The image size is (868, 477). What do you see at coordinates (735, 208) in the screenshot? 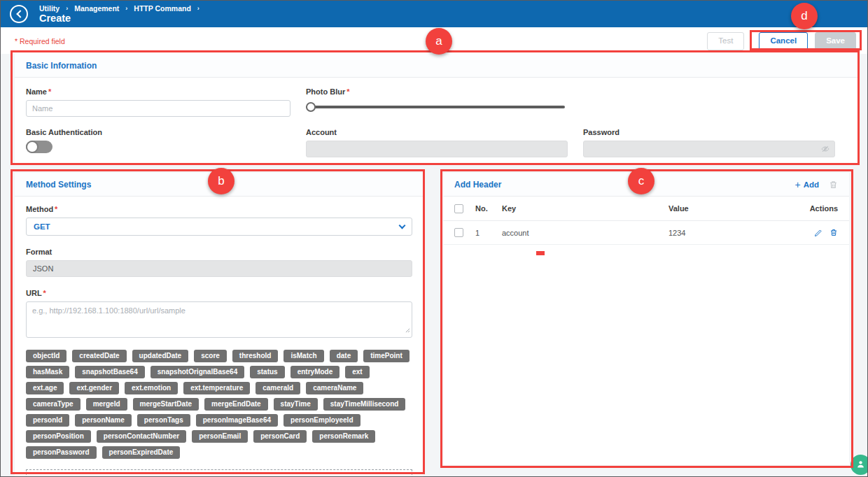
I see `column-value: Value` at bounding box center [735, 208].